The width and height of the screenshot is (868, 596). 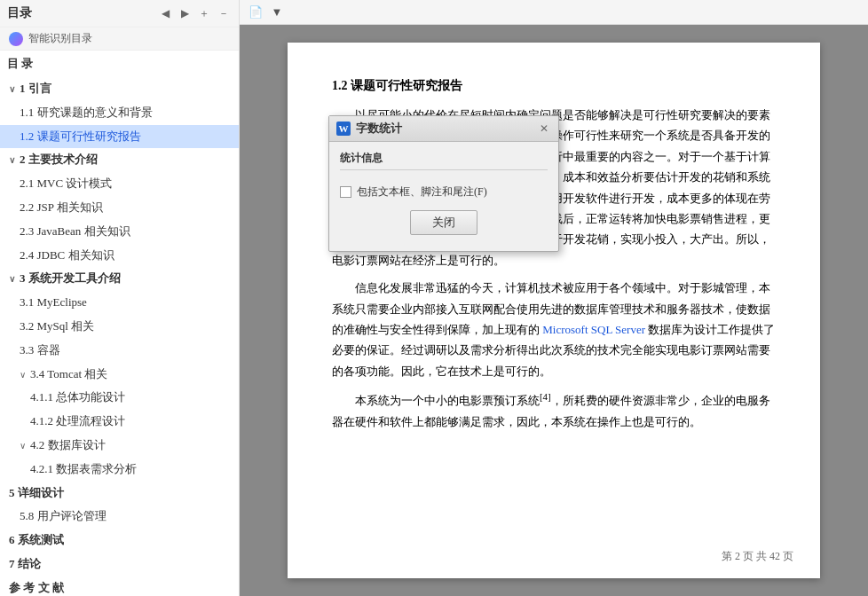 I want to click on sidebar-item-item-2-4: 2.4 JDBC 相关知识, so click(x=119, y=255).